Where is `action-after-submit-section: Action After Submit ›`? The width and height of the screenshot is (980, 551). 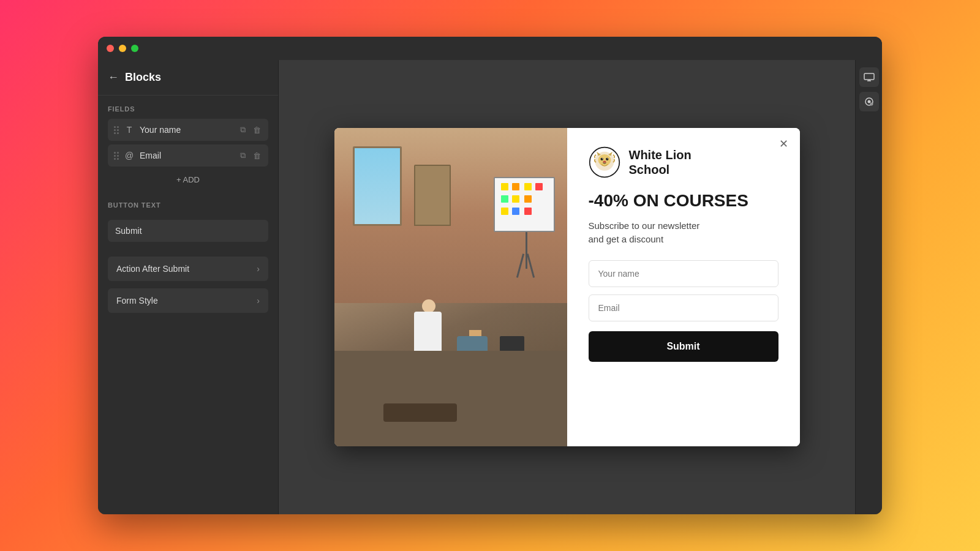 action-after-submit-section: Action After Submit › is located at coordinates (188, 269).